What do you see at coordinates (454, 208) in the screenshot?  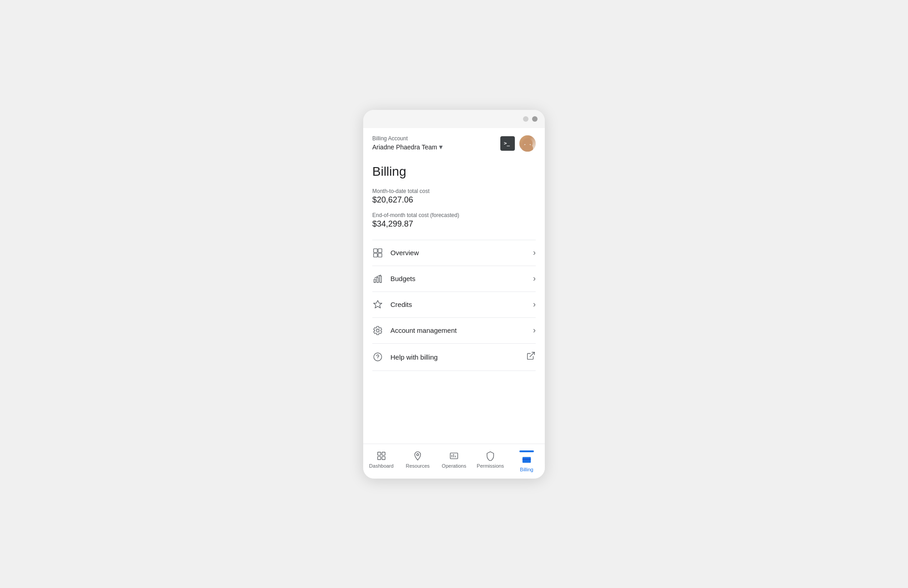 I see `cost-section: Month-to-date total cost $20,627.06 End-…` at bounding box center [454, 208].